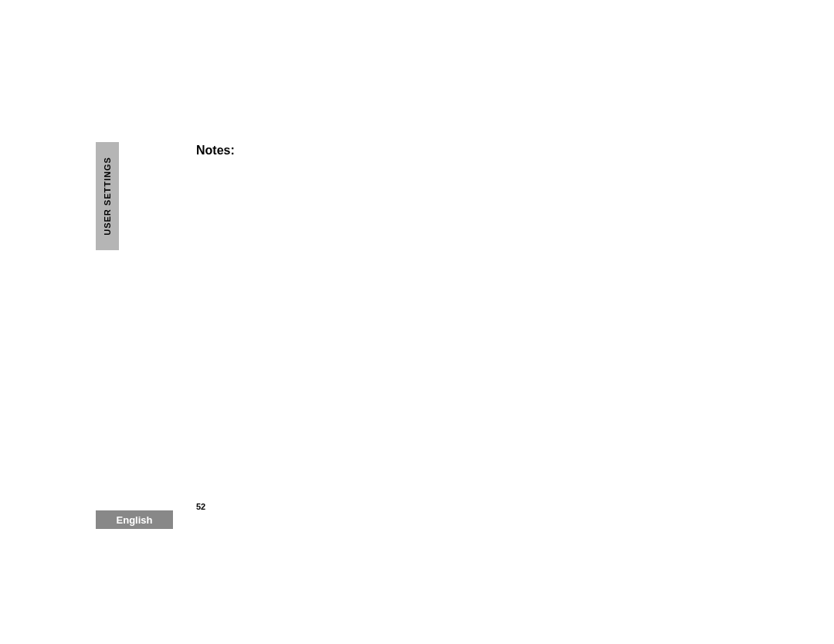 The image size is (834, 644). I want to click on page-heading: Notes:, so click(215, 151).